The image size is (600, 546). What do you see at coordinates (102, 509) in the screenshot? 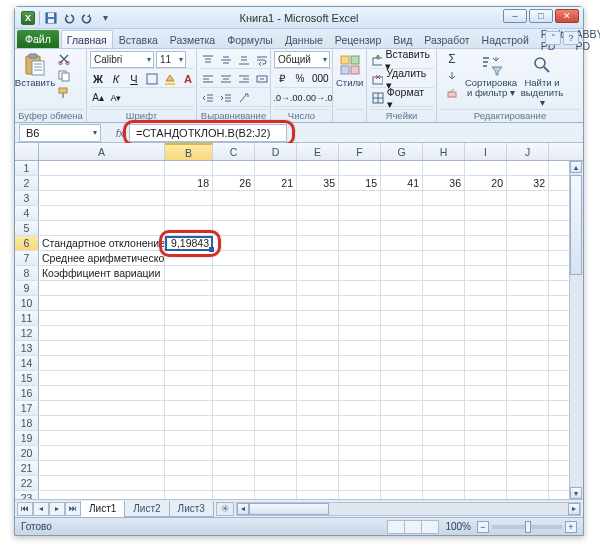
I see `sheet-tab-1: Лист1` at bounding box center [102, 509].